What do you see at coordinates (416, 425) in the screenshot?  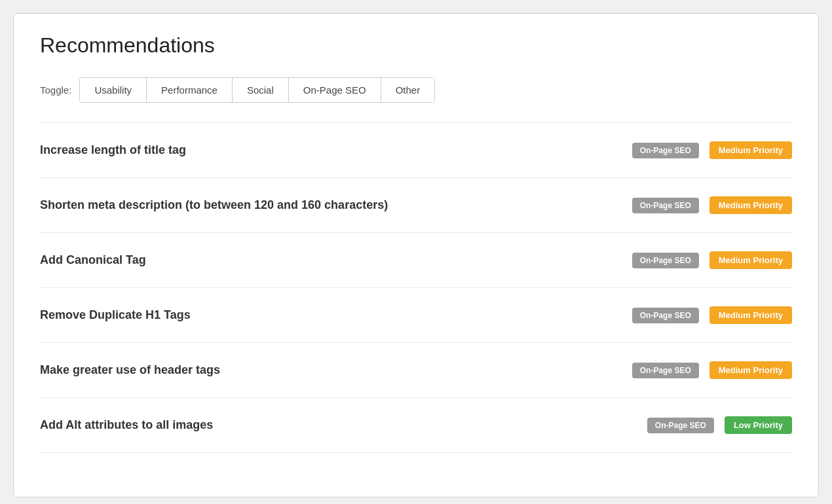 I see `recommendation-row: Add Alt attributes to all imagesOn-Page …` at bounding box center [416, 425].